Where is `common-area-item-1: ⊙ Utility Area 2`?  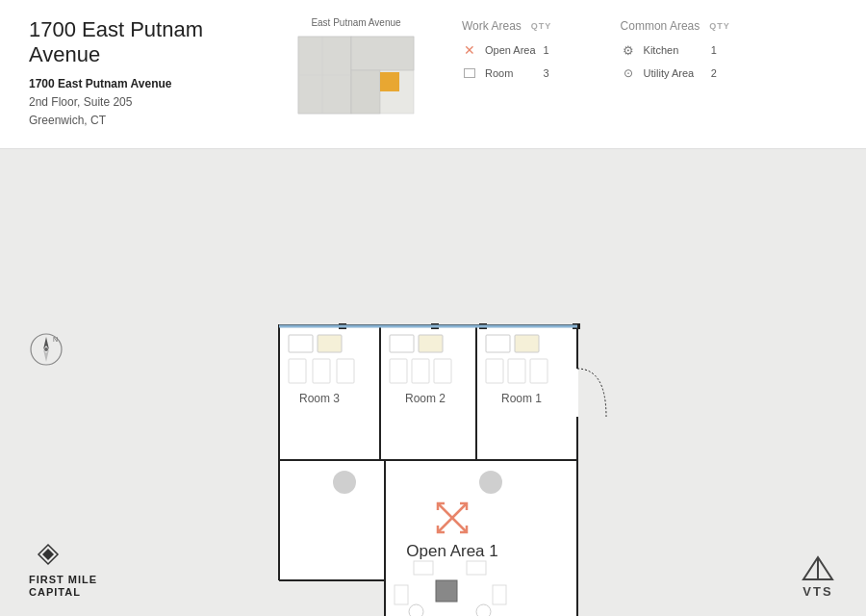
common-area-item-1: ⊙ Utility Area 2 is located at coordinates (675, 73).